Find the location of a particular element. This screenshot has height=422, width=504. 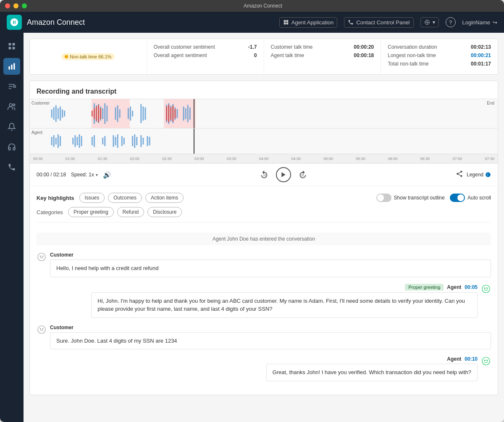

category-proper-greeting: Proper greeting is located at coordinates (91, 212).